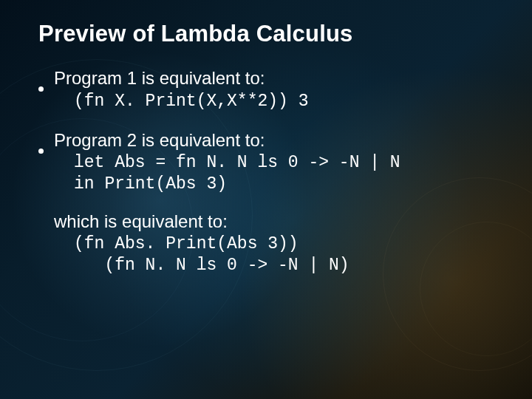  Describe the element at coordinates (267, 140) in the screenshot. I see `bullet-item: Program 2 is equivalent to:` at that location.